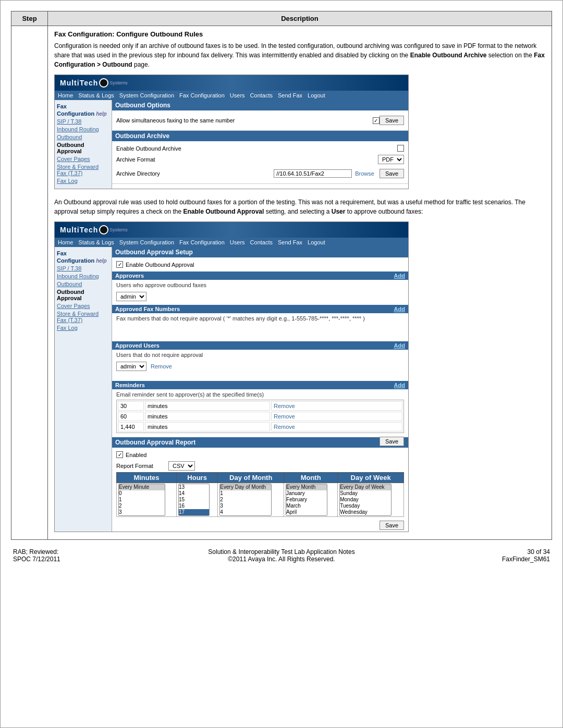  I want to click on approver-select: admin, so click(131, 297).